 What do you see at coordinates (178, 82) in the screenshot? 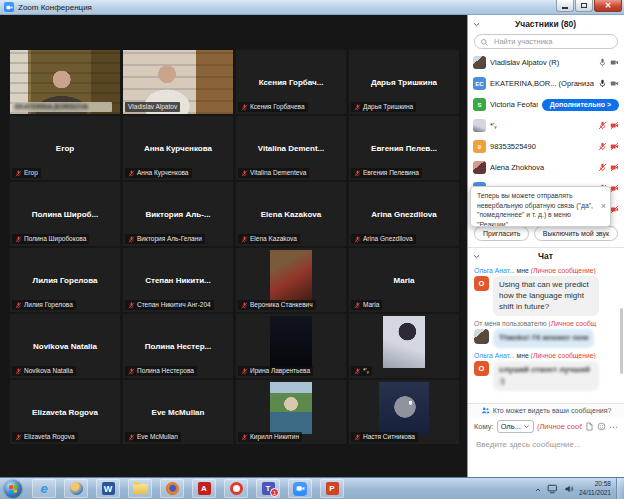
I see `video-tile: Vladislav Alpatov` at bounding box center [178, 82].